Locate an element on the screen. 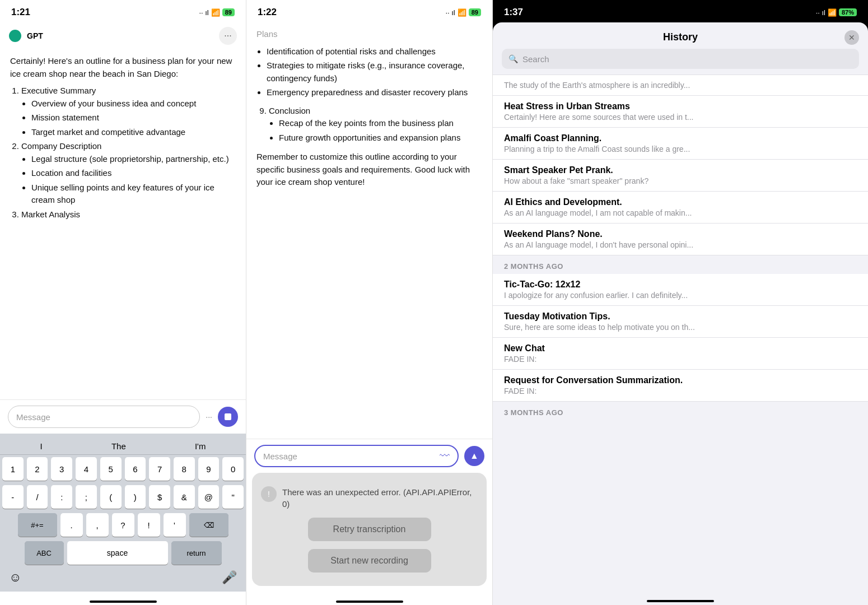  key-8: 8 is located at coordinates (184, 469).